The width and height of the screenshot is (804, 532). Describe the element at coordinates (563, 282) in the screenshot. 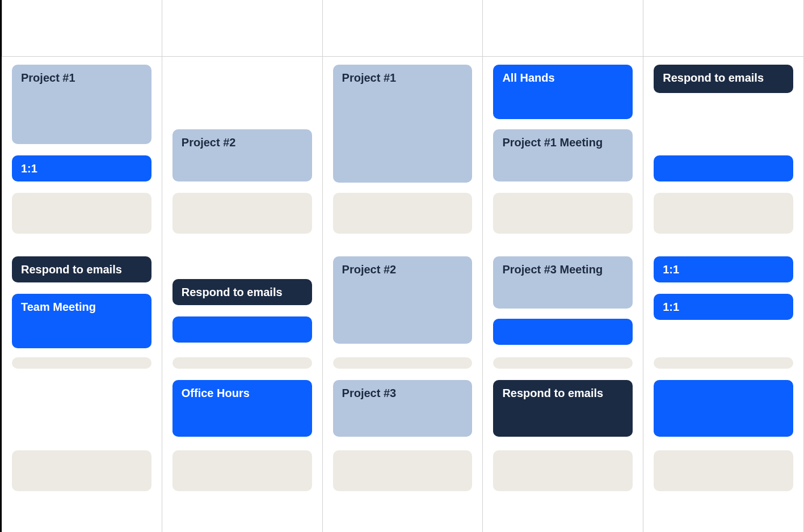

I see `calendar-event: Project #3 Meeting` at that location.